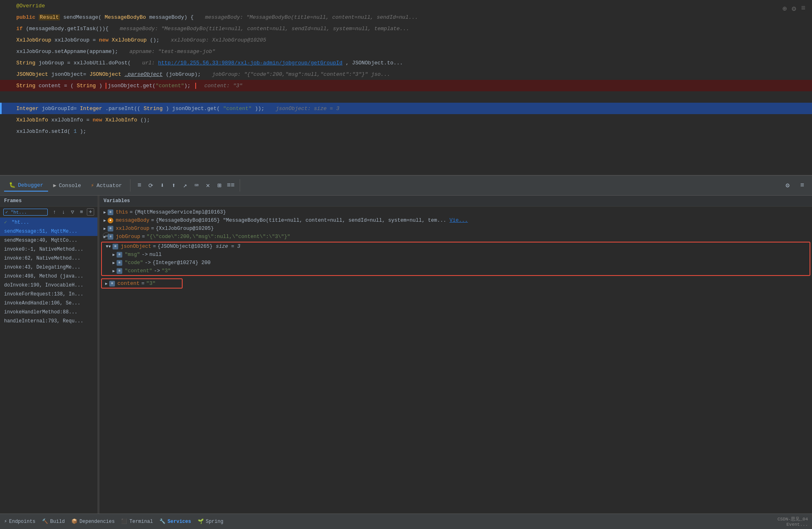 This screenshot has height=529, width=812. What do you see at coordinates (459, 255) in the screenshot?
I see `var-row-msg: ≡ "msg" -> null` at bounding box center [459, 255].